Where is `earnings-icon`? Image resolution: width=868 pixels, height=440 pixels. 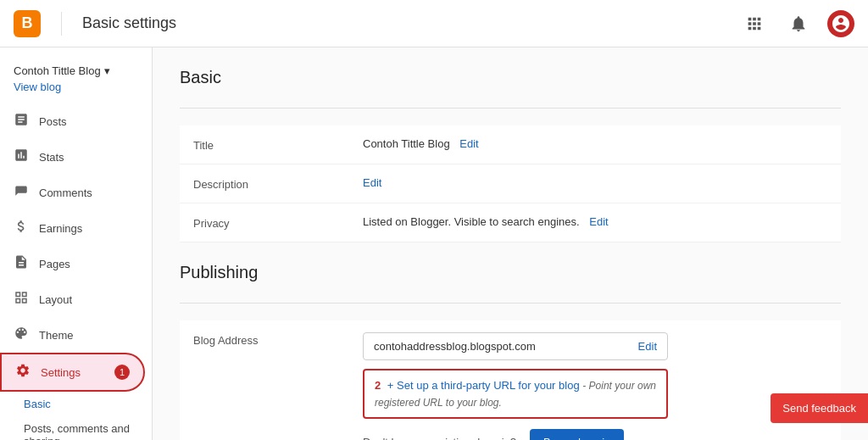 earnings-icon is located at coordinates (21, 228).